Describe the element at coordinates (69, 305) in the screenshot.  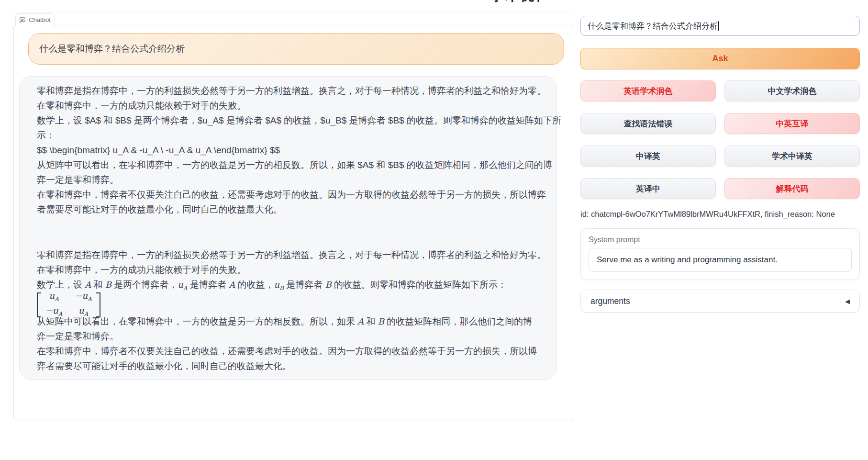
I see `bmatrix: uA−uA−uAuA` at that location.